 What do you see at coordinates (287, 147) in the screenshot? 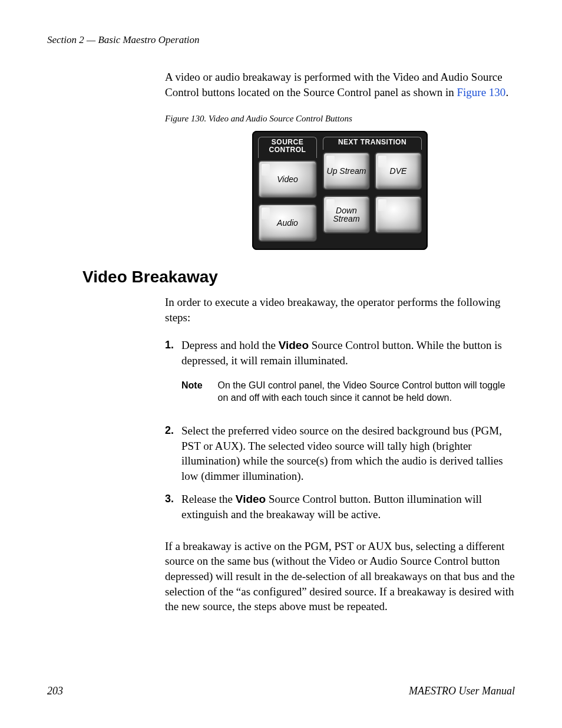
I see `source-control-label: SOURCE CONTROL` at bounding box center [287, 147].